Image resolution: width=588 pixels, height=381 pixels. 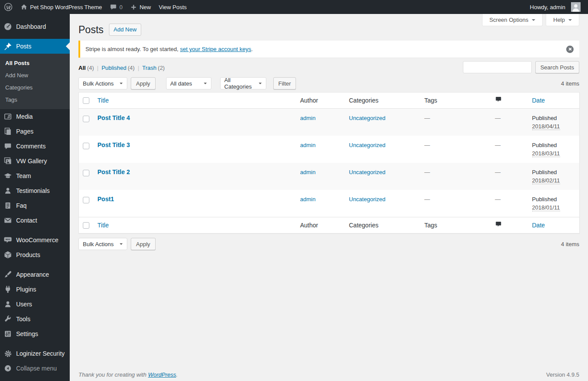 What do you see at coordinates (177, 374) in the screenshot?
I see `footer-suffix: .` at bounding box center [177, 374].